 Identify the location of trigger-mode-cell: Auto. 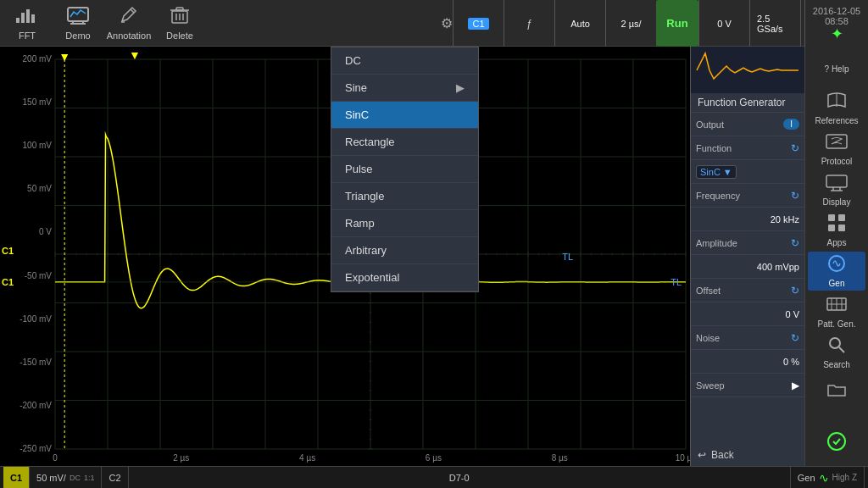
(580, 24).